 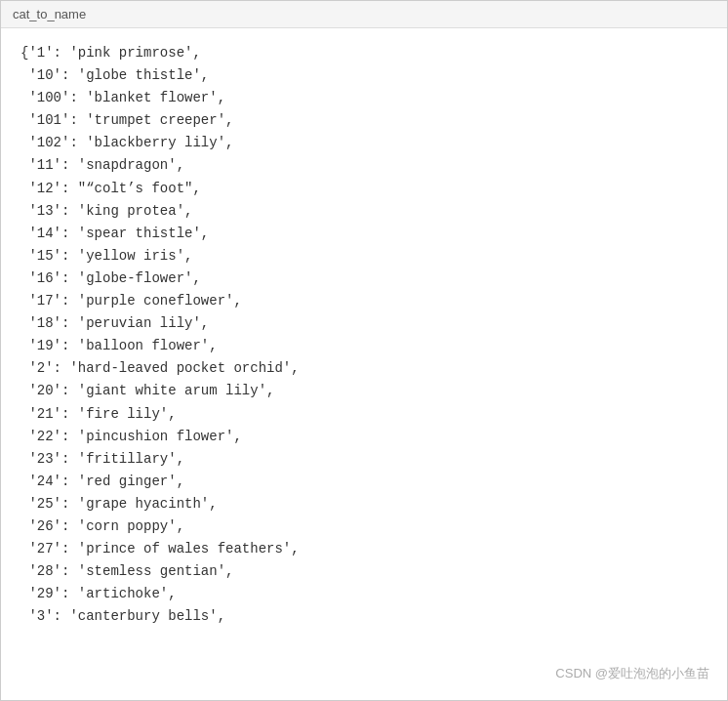 What do you see at coordinates (49, 14) in the screenshot?
I see `title-label: cat_to_name` at bounding box center [49, 14].